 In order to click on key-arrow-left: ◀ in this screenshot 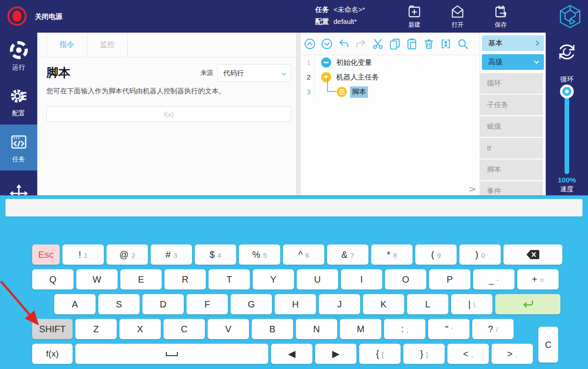, I will do `click(292, 354)`.